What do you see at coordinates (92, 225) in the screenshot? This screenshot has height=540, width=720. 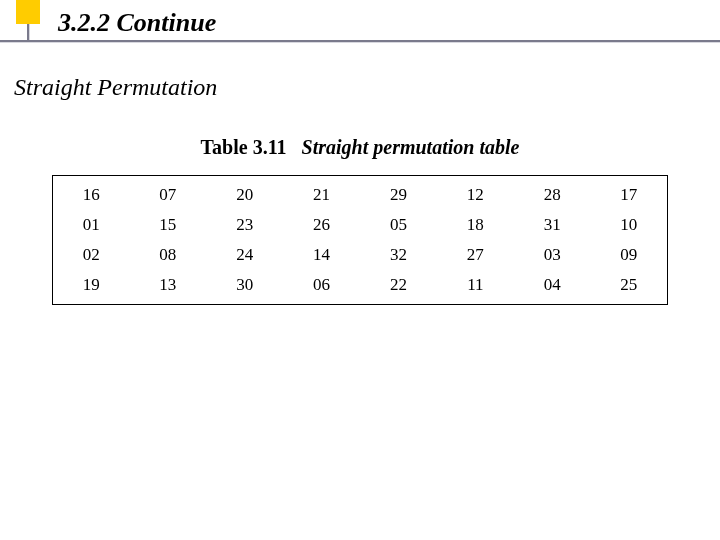 I see `table-cell: 01` at bounding box center [92, 225].